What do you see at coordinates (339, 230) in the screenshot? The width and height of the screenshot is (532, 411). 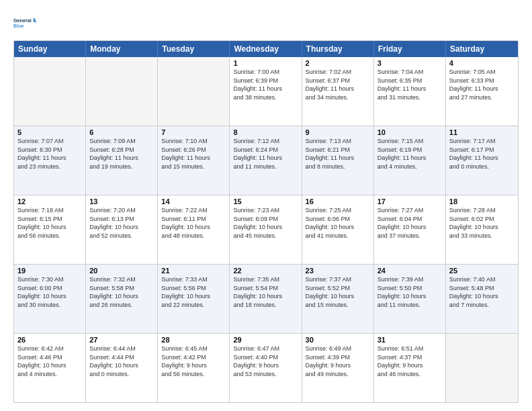 I see `calendar-day: 16Sunrise: 7:25 AM Sunset: 6:06 PM Dayli…` at bounding box center [339, 230].